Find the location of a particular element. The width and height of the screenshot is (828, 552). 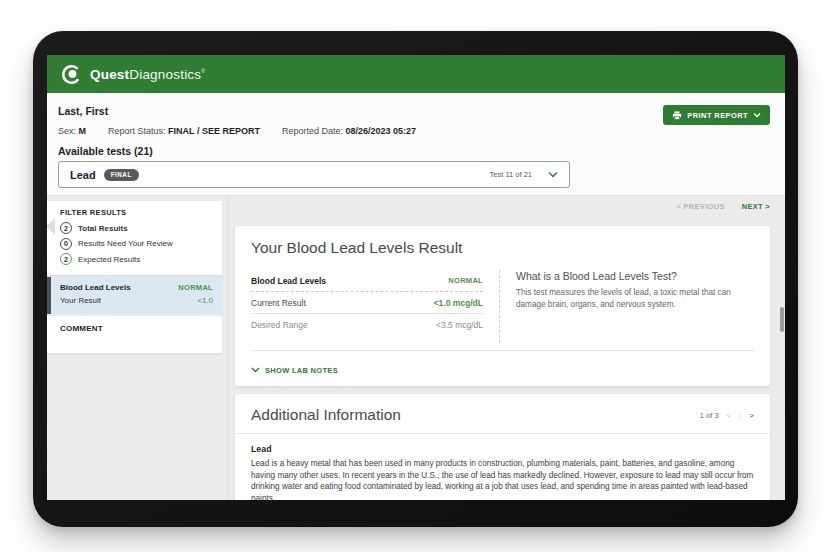

result-table-header-label: Blood Lead Levels is located at coordinates (288, 281).